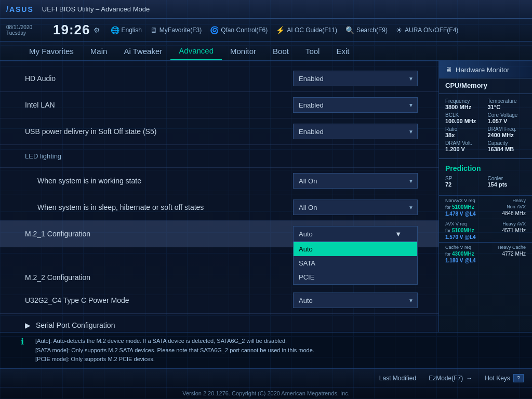 The image size is (532, 399). Describe the element at coordinates (355, 78) in the screenshot. I see `hd-audio-dropdown: Enabled` at that location.